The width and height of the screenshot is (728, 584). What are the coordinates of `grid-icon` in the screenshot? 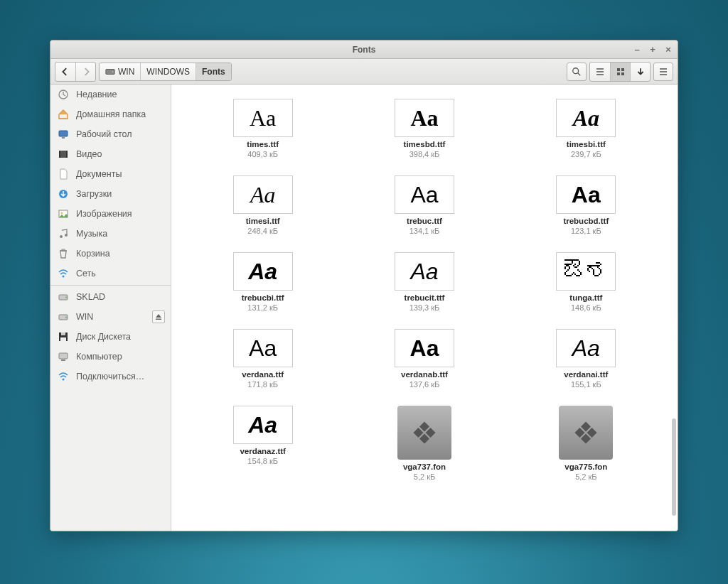 It's located at (621, 72).